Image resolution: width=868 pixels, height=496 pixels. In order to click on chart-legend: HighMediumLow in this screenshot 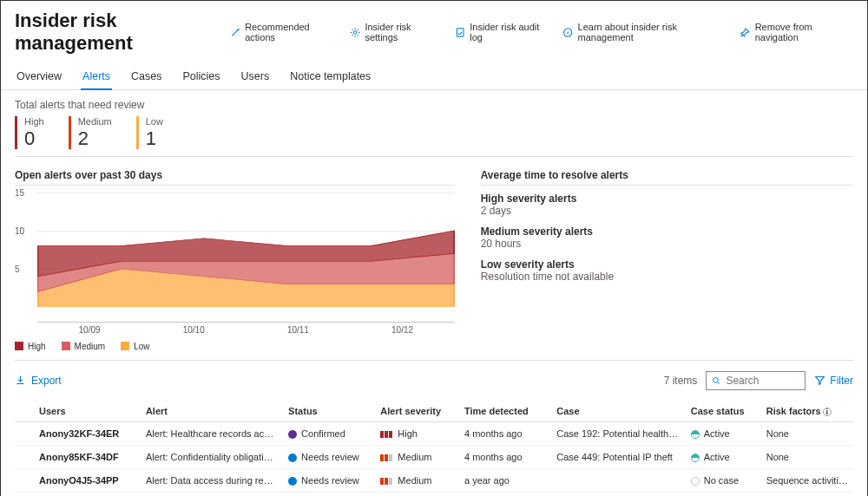, I will do `click(234, 347)`.